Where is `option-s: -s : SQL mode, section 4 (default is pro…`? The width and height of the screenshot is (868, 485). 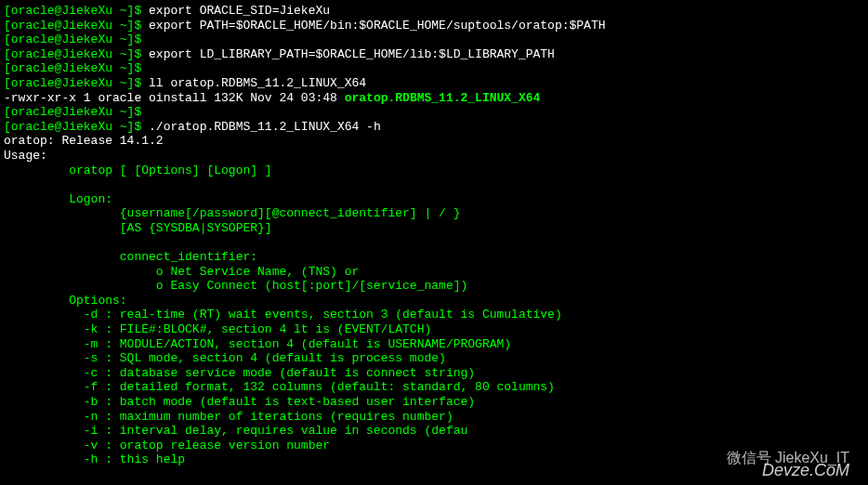
option-s: -s : SQL mode, section 4 (default is pro… is located at coordinates (434, 359).